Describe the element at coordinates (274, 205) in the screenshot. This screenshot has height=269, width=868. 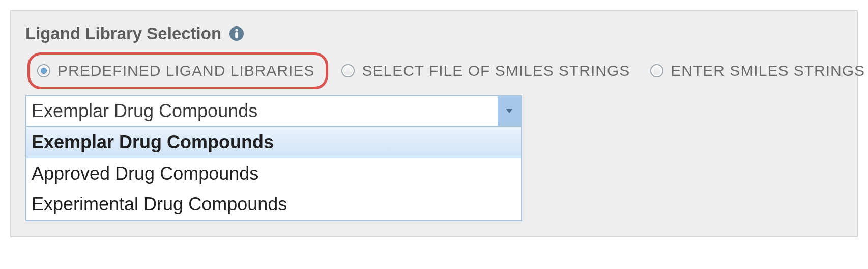
I see `dropdown-option-experimental: Experimental Drug Compounds` at that location.